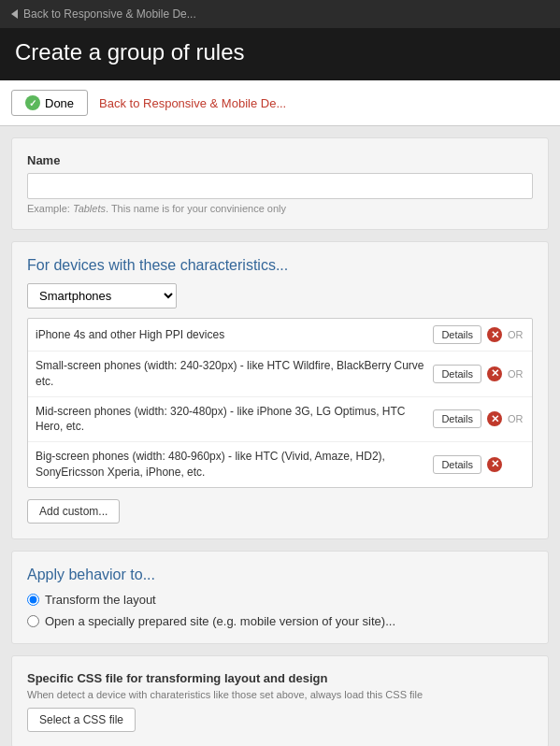 The height and width of the screenshot is (746, 560). Describe the element at coordinates (516, 374) in the screenshot. I see `or-label-2: OR` at that location.